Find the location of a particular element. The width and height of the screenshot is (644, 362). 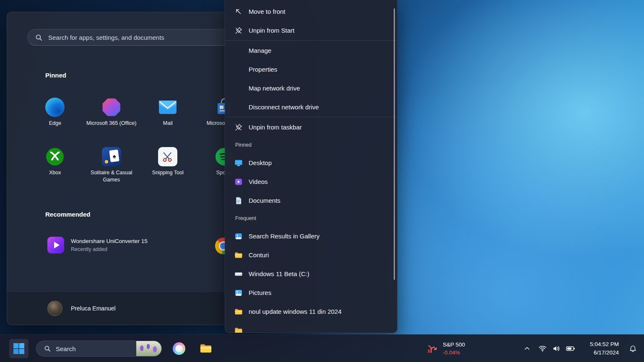

edge-icon is located at coordinates (55, 107).